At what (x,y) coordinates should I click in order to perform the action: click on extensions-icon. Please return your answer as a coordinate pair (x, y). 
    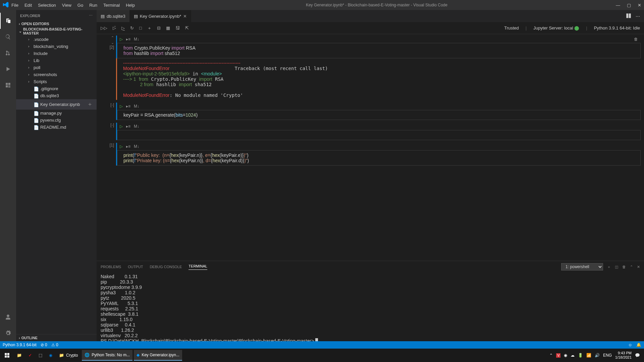
    Looking at the image, I should click on (8, 85).